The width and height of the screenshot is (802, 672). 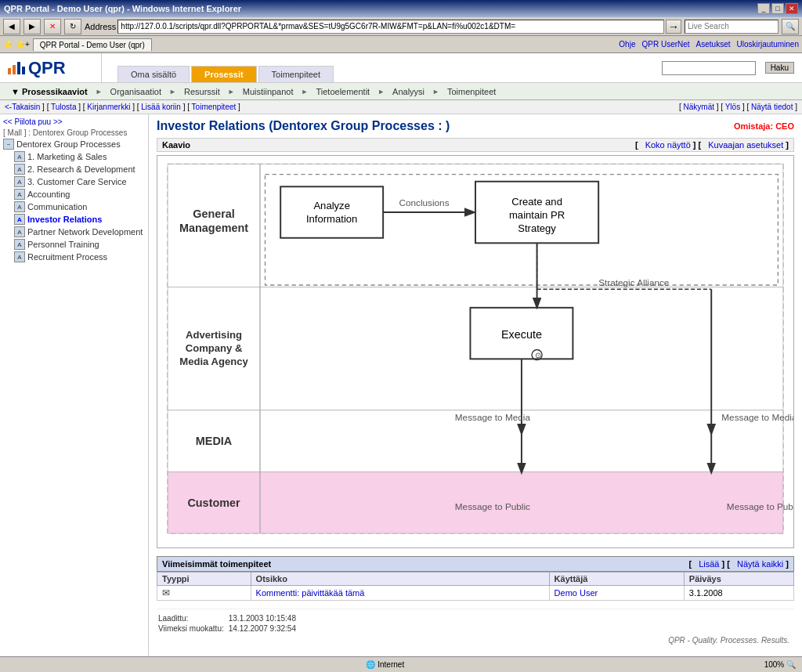 What do you see at coordinates (8, 44) in the screenshot?
I see `favorites-button: ⭐` at bounding box center [8, 44].